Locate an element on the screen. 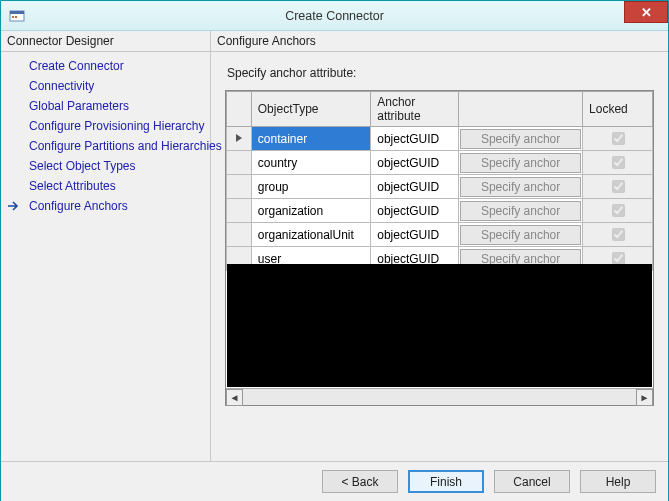  nav-item: Select Object Types is located at coordinates (106, 166).